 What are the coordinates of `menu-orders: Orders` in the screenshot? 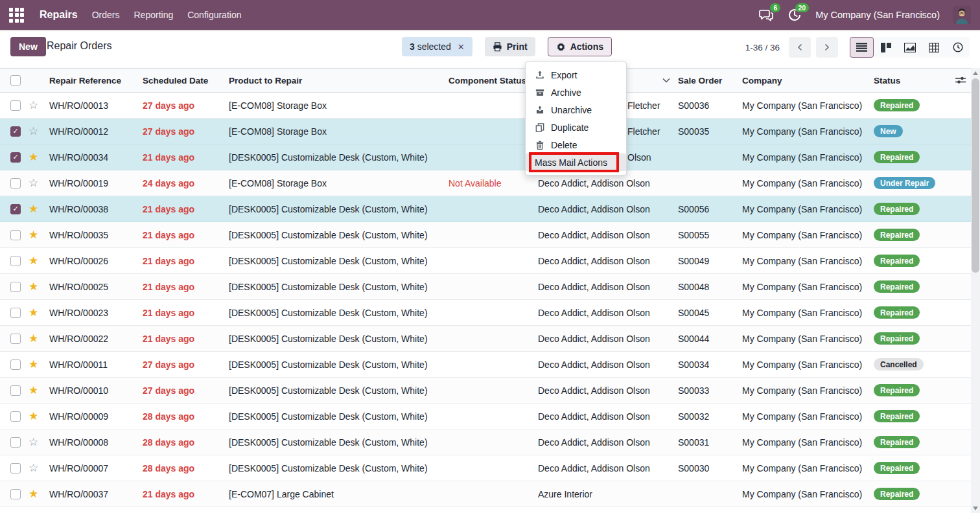 It's located at (106, 15).